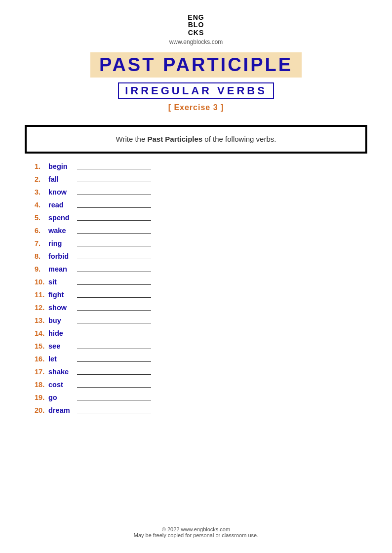 This screenshot has height=553, width=392. I want to click on list-item: 5.spend, so click(201, 218).